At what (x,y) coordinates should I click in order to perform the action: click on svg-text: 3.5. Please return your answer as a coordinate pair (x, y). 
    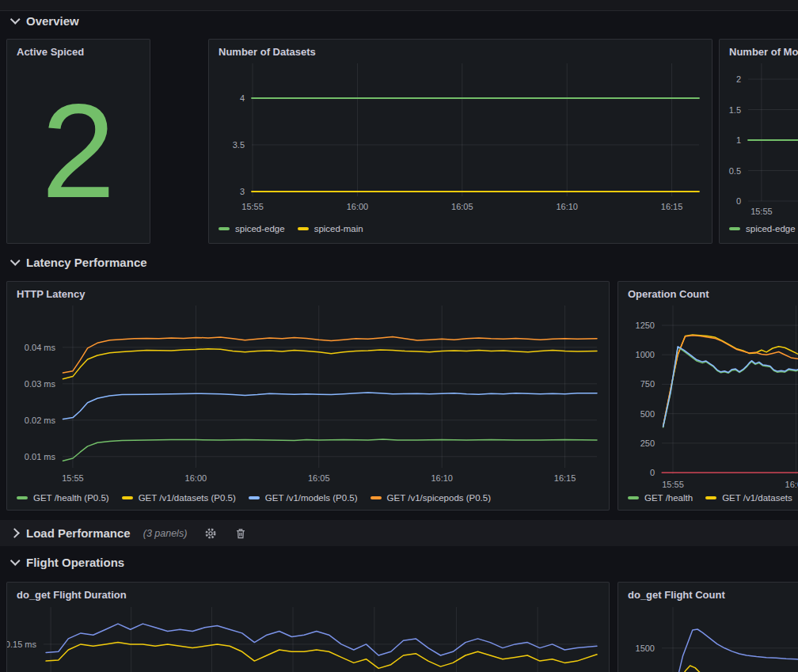
    Looking at the image, I should click on (239, 145).